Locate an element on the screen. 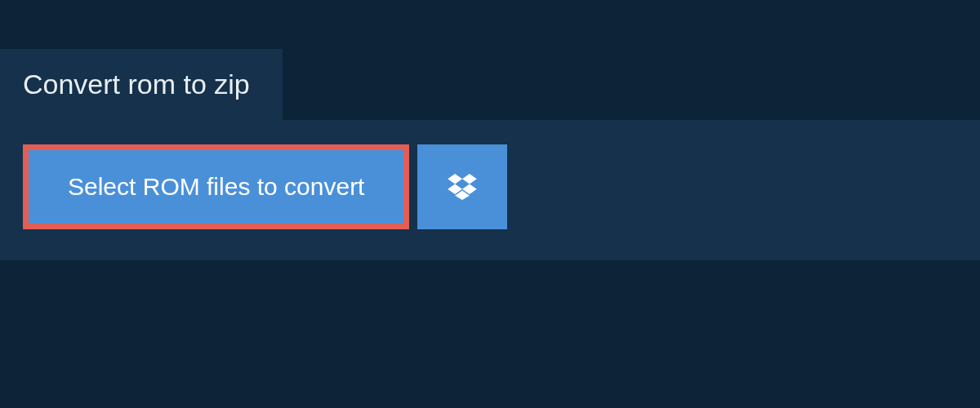 The width and height of the screenshot is (980, 408). dropbox-button is located at coordinates (462, 187).